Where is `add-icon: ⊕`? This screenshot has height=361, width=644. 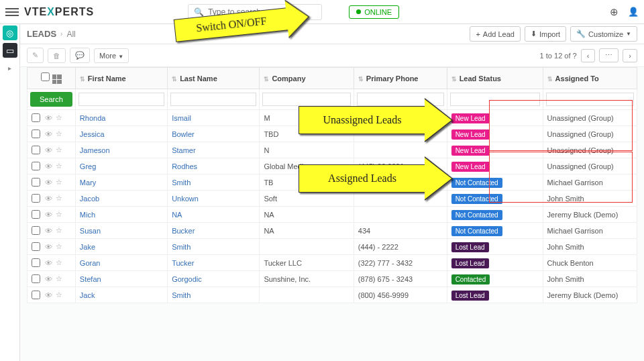 add-icon: ⊕ is located at coordinates (614, 12).